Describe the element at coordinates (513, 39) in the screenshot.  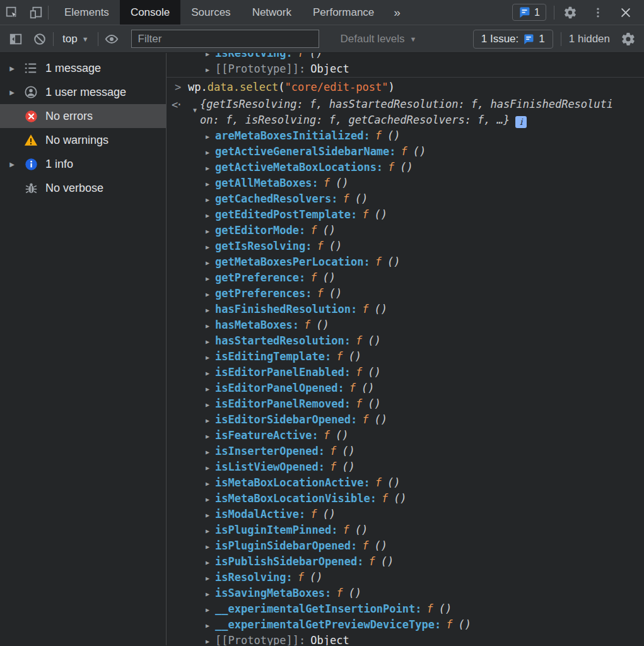
I see `issue-counter-button: 1 Issue: 1` at that location.